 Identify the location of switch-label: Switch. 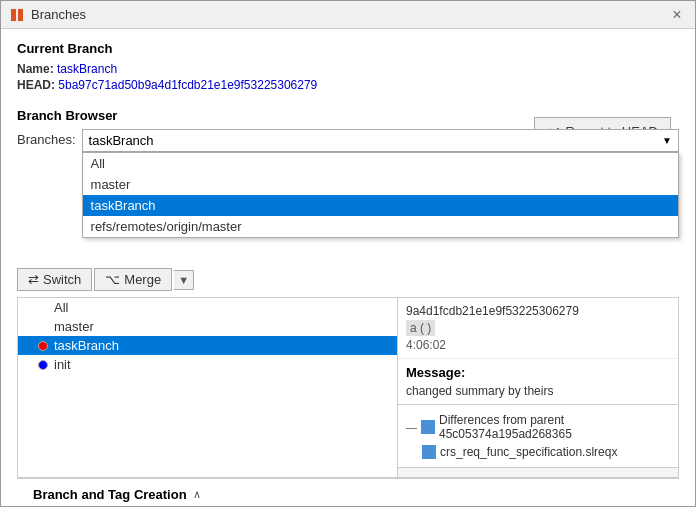
(62, 280).